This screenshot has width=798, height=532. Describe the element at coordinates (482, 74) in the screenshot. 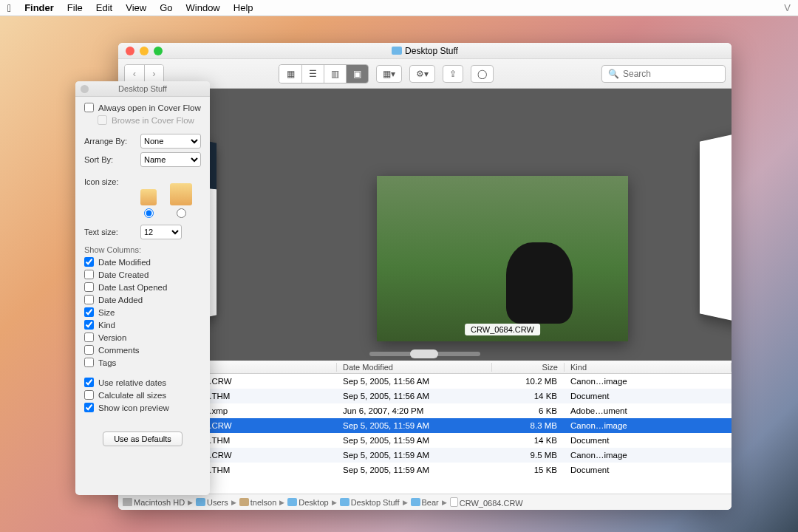

I see `tags-button: ◯` at that location.